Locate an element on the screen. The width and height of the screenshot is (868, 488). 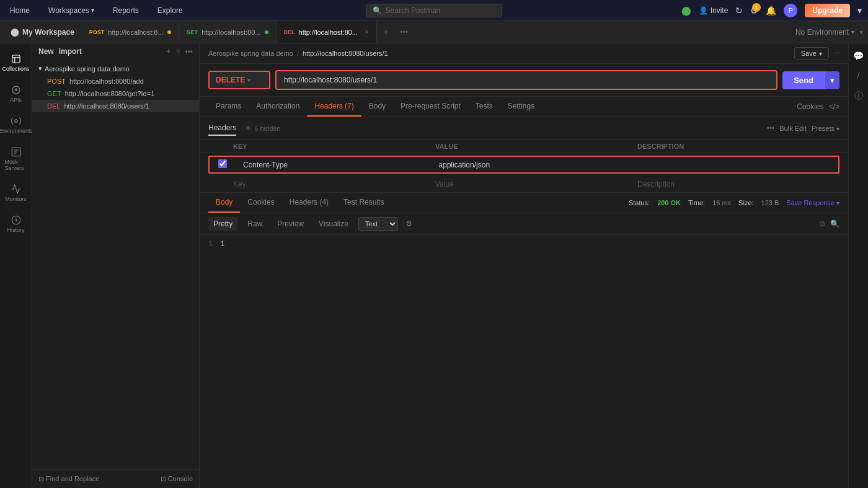
tab-settings: Settings is located at coordinates (521, 107).